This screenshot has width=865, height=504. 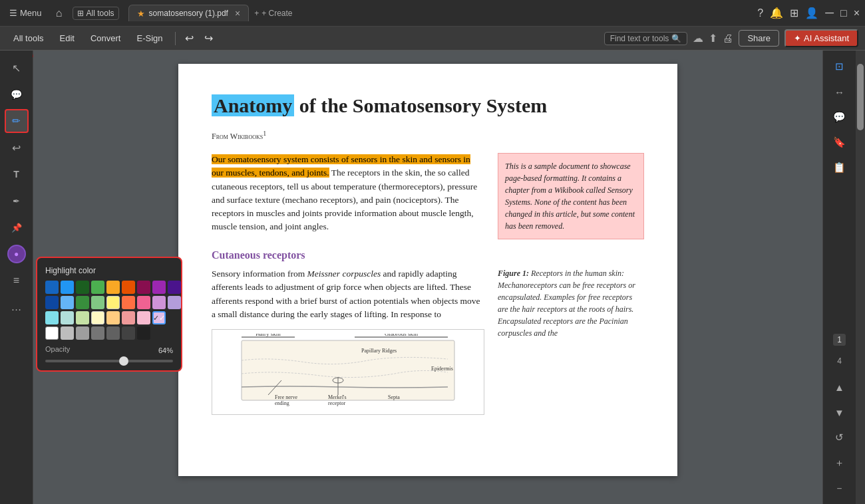 I want to click on right-panel-icon-1: ⊡, so click(x=840, y=66).